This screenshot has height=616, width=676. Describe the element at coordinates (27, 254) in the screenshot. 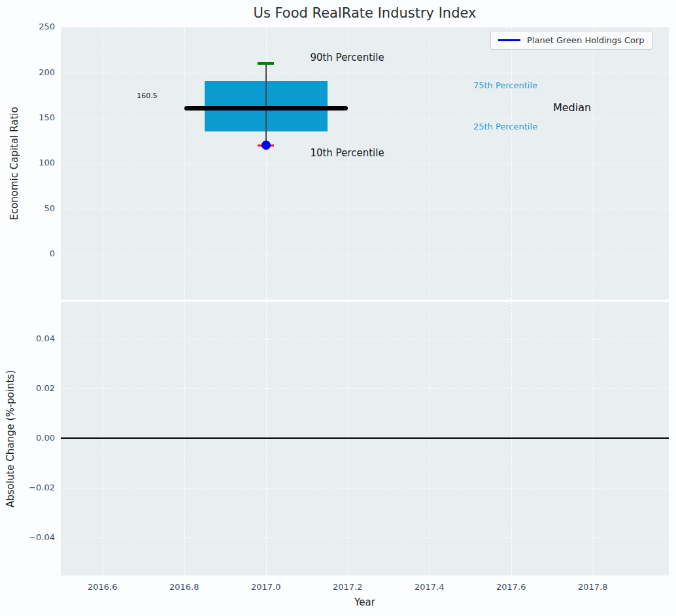

I see `y-tick-label: 0` at that location.